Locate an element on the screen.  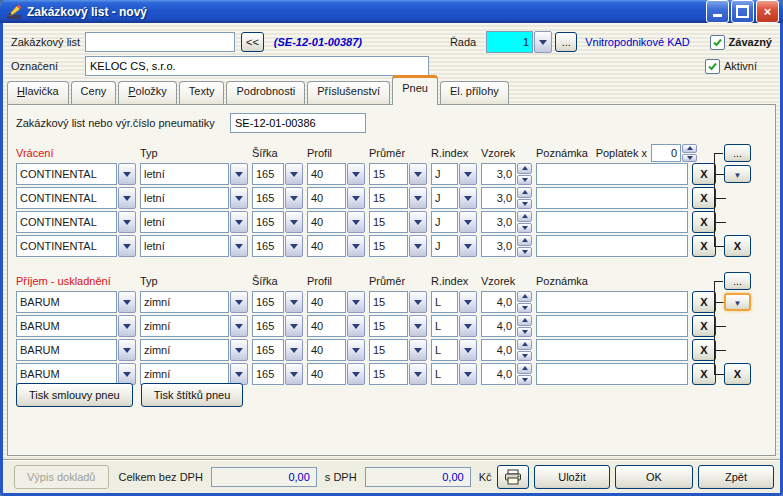
section-dropdown-button: ▼ is located at coordinates (738, 174).